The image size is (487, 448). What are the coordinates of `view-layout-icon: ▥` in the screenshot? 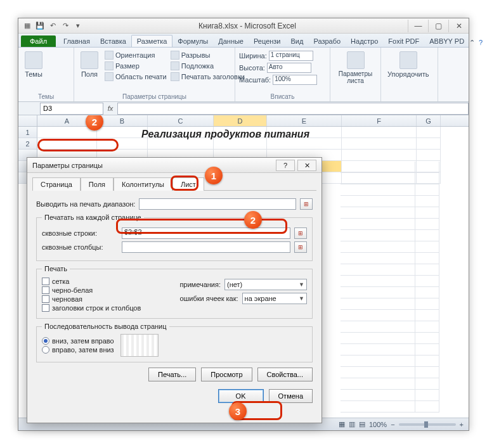 It's located at (352, 425).